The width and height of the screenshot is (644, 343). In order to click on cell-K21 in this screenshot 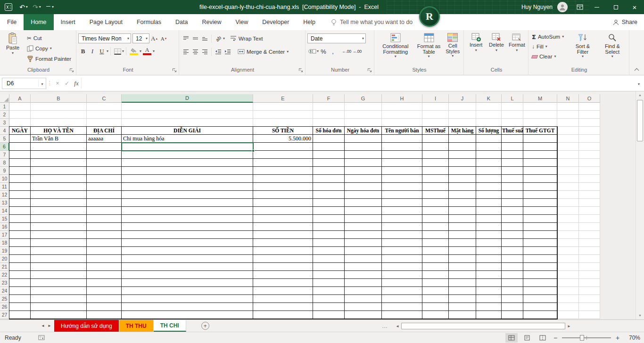, I will do `click(489, 267)`.